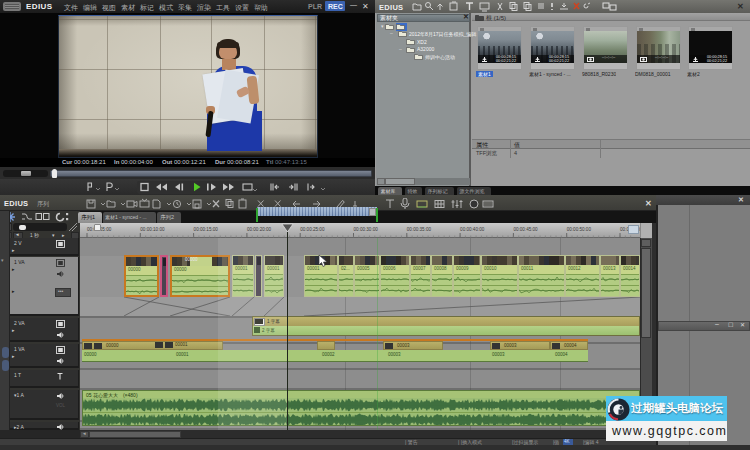  Describe the element at coordinates (152, 230) in the screenshot. I see `svg-text: 00:00:10:00` at that location.